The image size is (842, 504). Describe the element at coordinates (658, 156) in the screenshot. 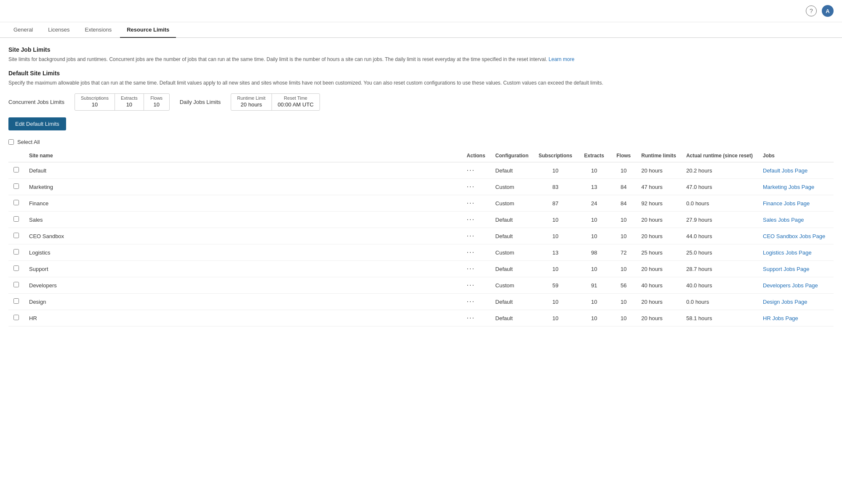

I see `th-runtime-limits: Runtime limits` at that location.